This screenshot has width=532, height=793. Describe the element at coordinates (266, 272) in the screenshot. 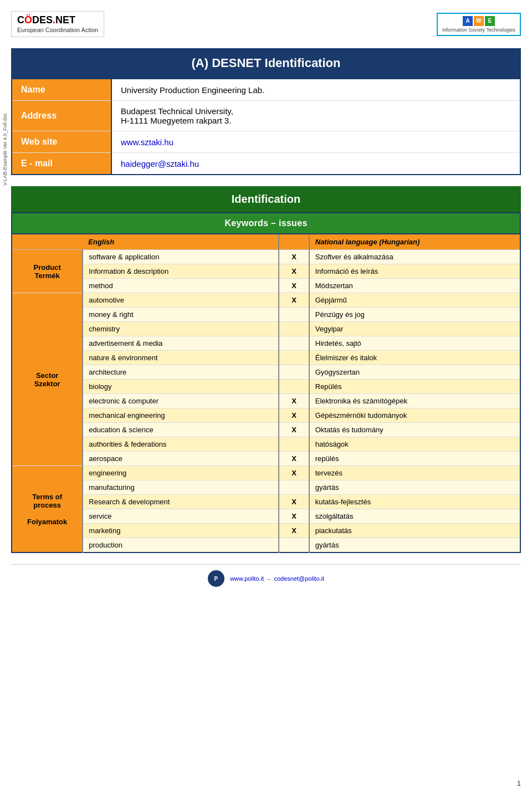

I see `kw-row-2: Information & description X Információ é…` at that location.